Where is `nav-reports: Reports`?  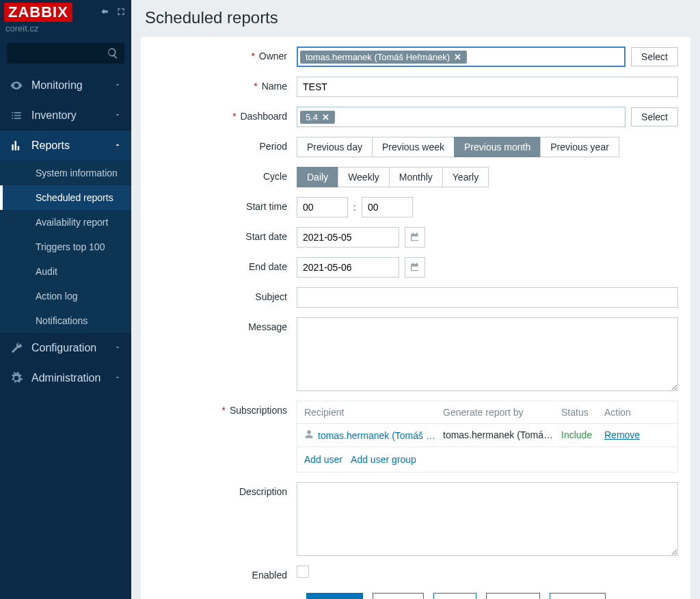 nav-reports: Reports is located at coordinates (66, 146).